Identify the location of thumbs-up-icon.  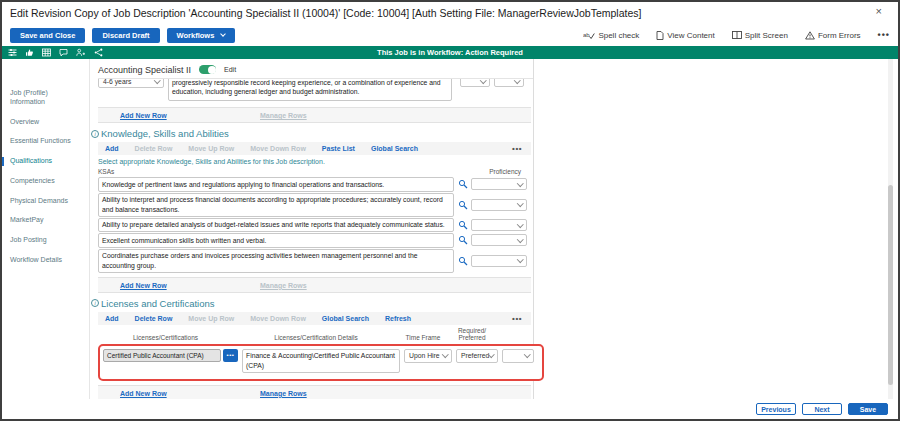
(30, 52).